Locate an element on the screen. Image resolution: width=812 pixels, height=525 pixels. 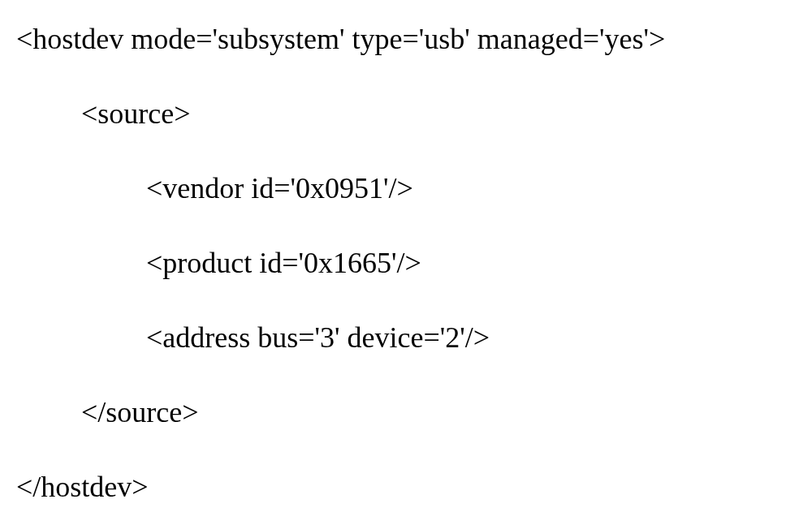
xml-line-vendor: <vendor id='0x0951'/> is located at coordinates (406, 188).